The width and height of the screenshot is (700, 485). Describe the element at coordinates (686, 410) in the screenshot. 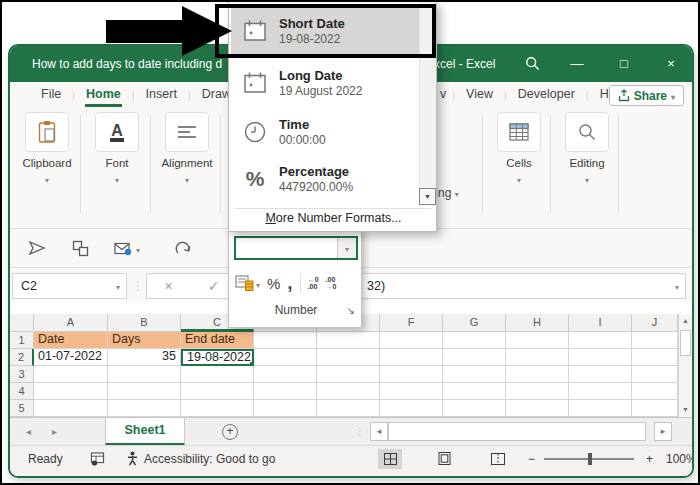

I see `scroll-down-icon: ▼` at that location.